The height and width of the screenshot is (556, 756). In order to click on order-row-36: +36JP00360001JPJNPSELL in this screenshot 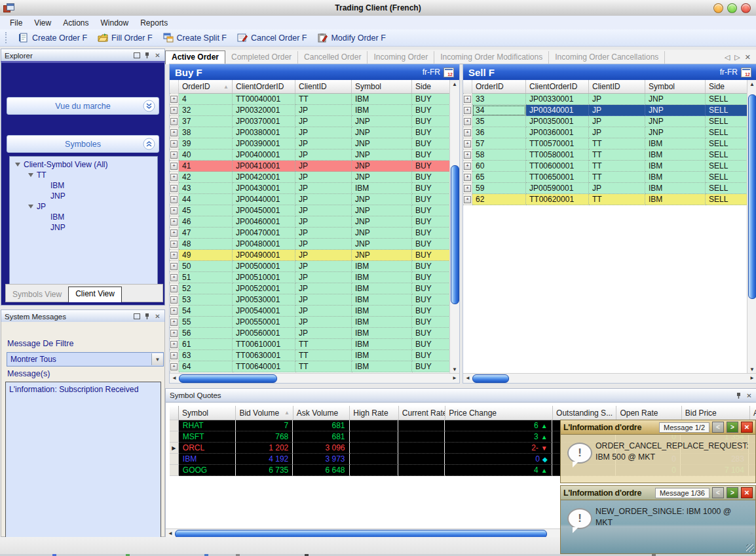, I will do `click(605, 132)`.